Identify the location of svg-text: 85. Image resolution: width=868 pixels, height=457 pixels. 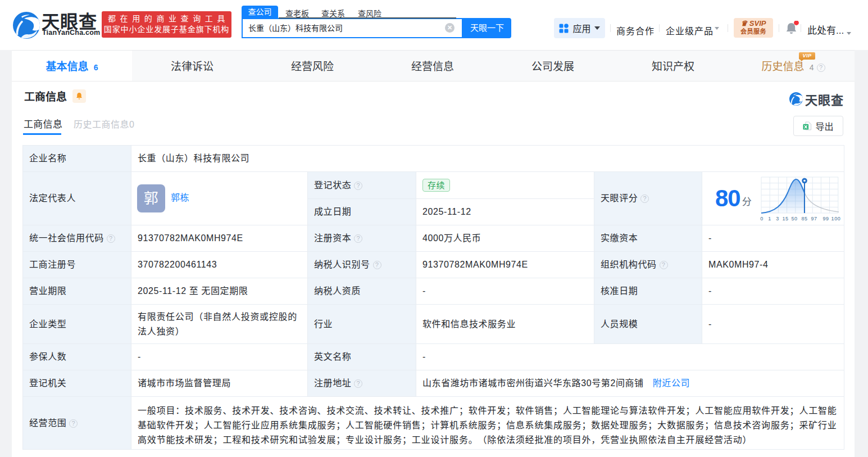
(805, 219).